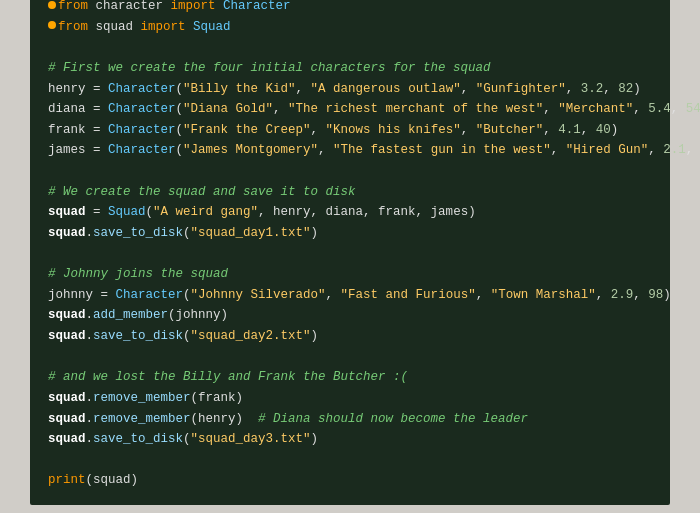 The image size is (700, 513). I want to click on code-line-5: henry = Character("Billy the Kid", "A da…, so click(350, 90).